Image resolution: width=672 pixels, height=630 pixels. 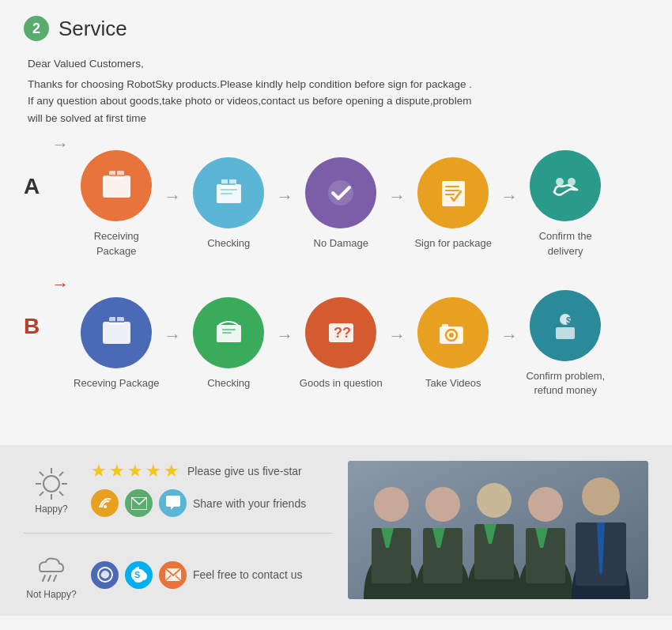 What do you see at coordinates (104, 575) in the screenshot?
I see `messenger-icon` at bounding box center [104, 575].